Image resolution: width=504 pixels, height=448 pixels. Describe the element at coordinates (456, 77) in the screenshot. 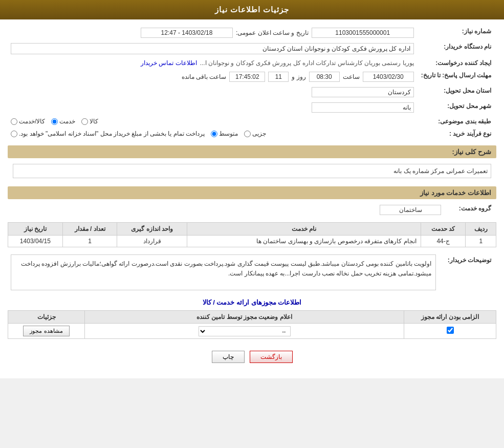

I see `deadline-label: مهلت ارسال پاسخ: تا تاریخ:` at that location.